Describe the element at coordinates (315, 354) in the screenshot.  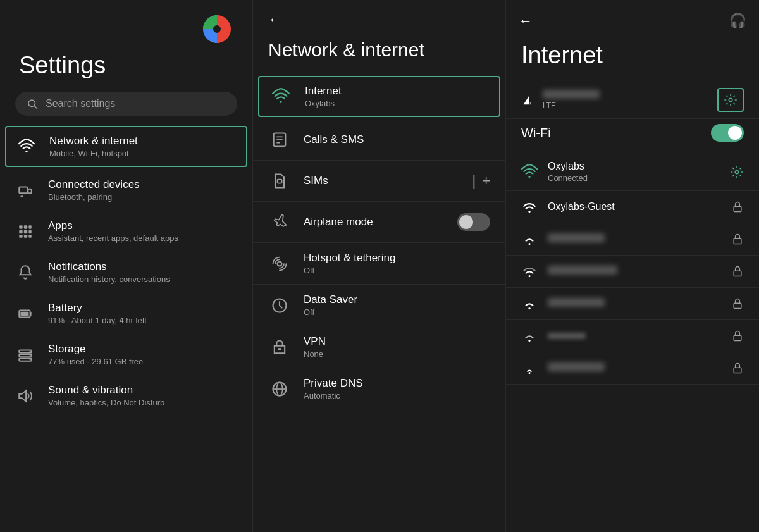
I see `vpn-sub: None` at that location.